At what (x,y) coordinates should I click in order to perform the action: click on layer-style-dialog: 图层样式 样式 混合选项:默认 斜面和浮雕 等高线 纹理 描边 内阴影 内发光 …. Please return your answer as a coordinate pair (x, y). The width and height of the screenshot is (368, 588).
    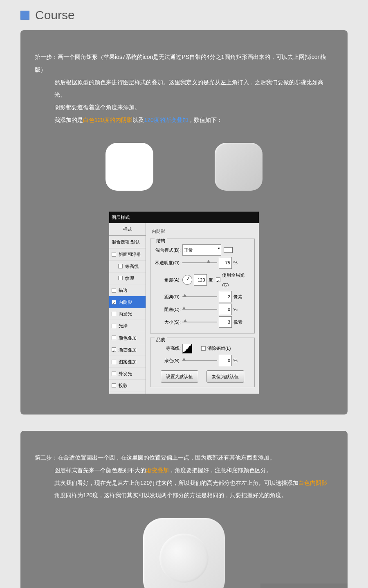
    Looking at the image, I should click on (184, 303).